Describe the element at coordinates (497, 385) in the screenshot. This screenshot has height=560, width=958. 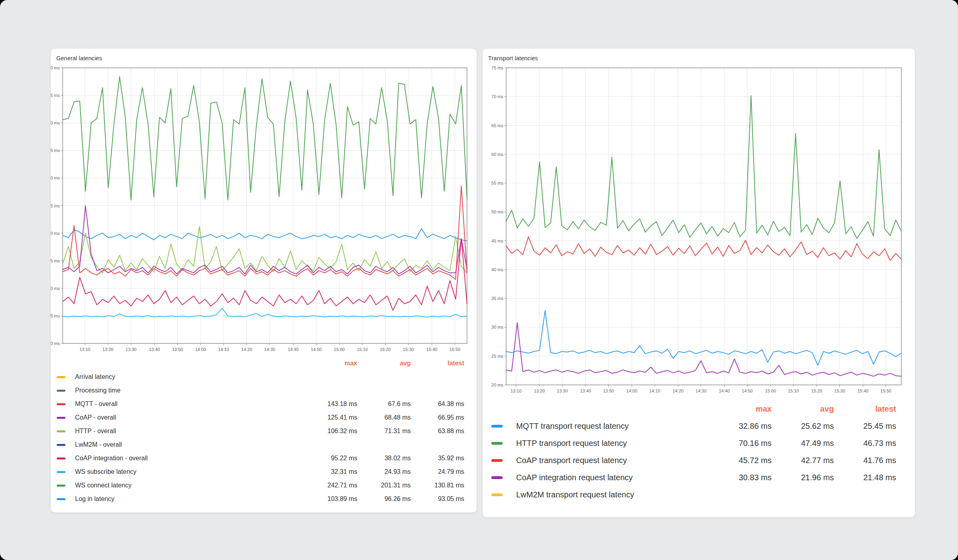
I see `y-axis-label: 20 ms` at that location.